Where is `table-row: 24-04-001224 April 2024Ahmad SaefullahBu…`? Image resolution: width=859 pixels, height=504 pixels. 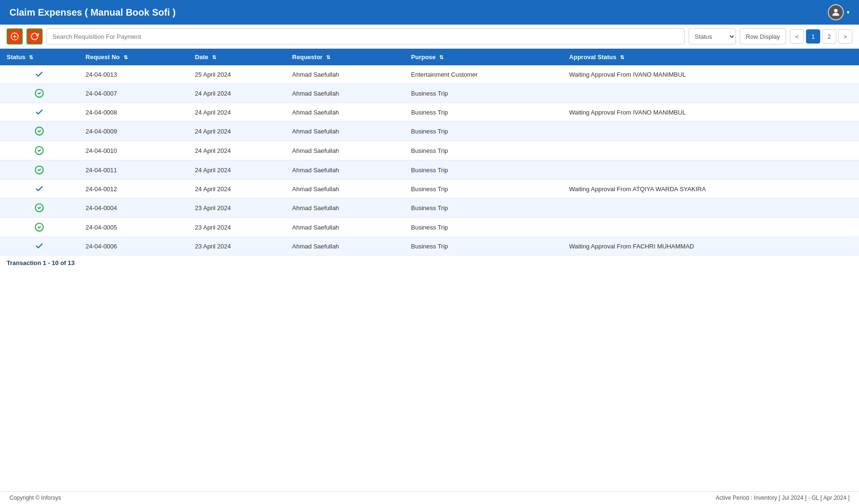
table-row: 24-04-001224 April 2024Ahmad SaefullahBu… is located at coordinates (430, 189).